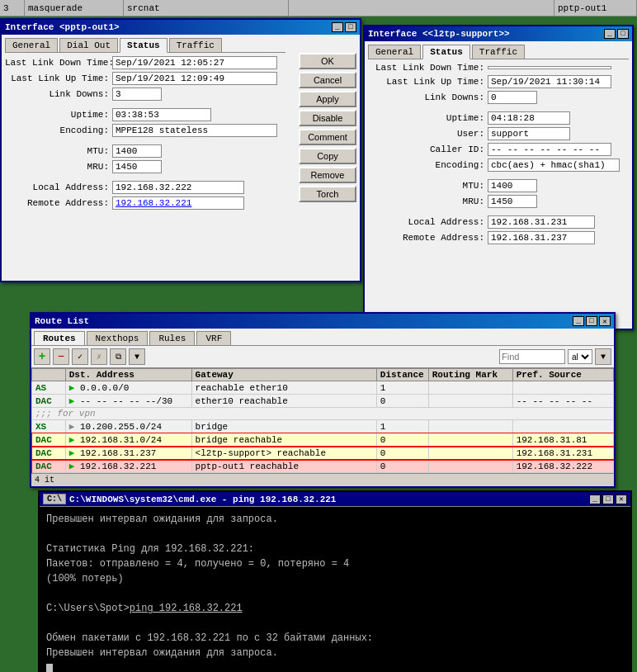 Image resolution: width=637 pixels, height=672 pixels. What do you see at coordinates (323, 421) in the screenshot?
I see `route-table: Dst. Address Gateway Distance Routing Ma…` at bounding box center [323, 421].